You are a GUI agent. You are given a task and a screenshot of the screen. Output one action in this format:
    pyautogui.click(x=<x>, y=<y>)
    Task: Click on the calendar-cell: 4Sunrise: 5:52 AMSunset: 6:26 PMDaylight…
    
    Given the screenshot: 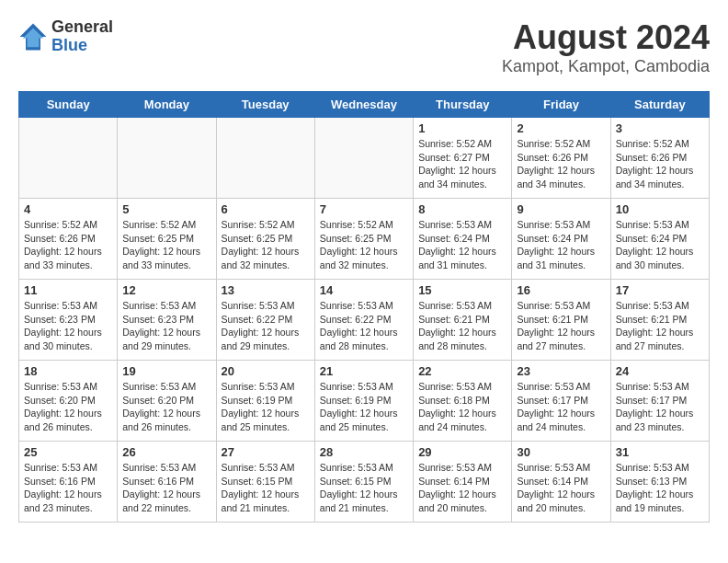 What is the action you would take?
    pyautogui.click(x=68, y=239)
    